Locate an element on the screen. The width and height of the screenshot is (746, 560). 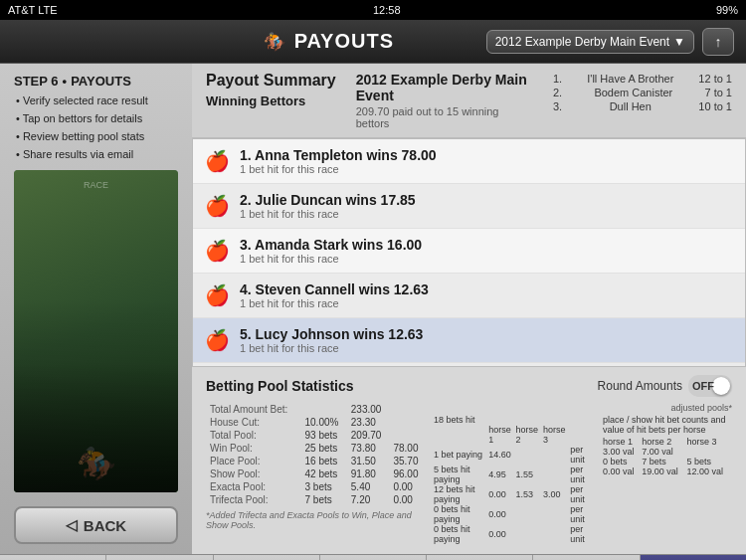
place-1-name: I'll Have A Brother is located at coordinates (631, 79).